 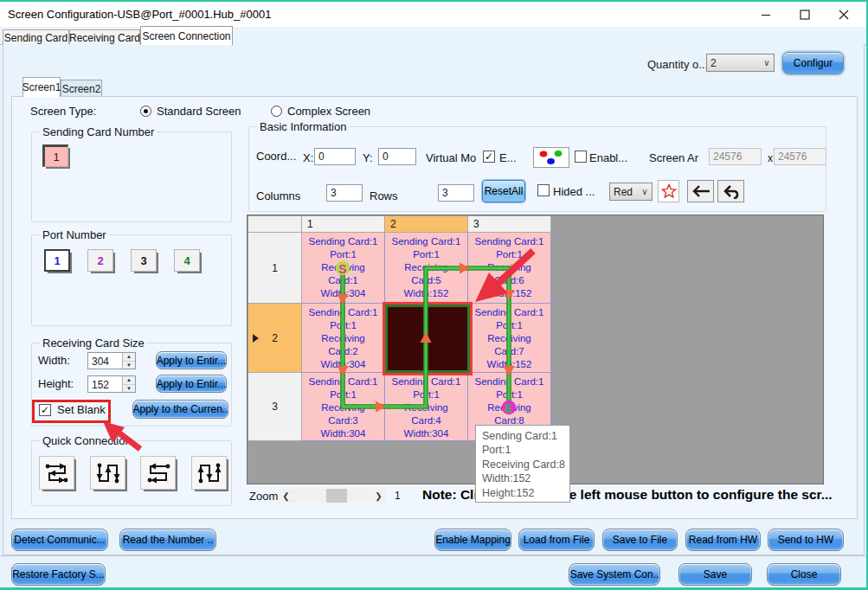 I want to click on grid-row-header-3: 3, so click(x=275, y=407).